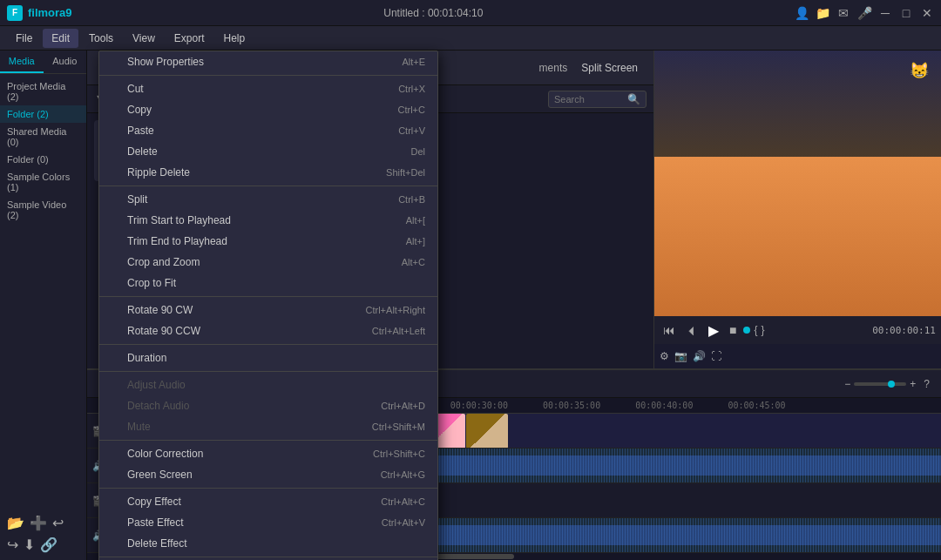  Describe the element at coordinates (15, 13) in the screenshot. I see `logo-icon: F` at that location.